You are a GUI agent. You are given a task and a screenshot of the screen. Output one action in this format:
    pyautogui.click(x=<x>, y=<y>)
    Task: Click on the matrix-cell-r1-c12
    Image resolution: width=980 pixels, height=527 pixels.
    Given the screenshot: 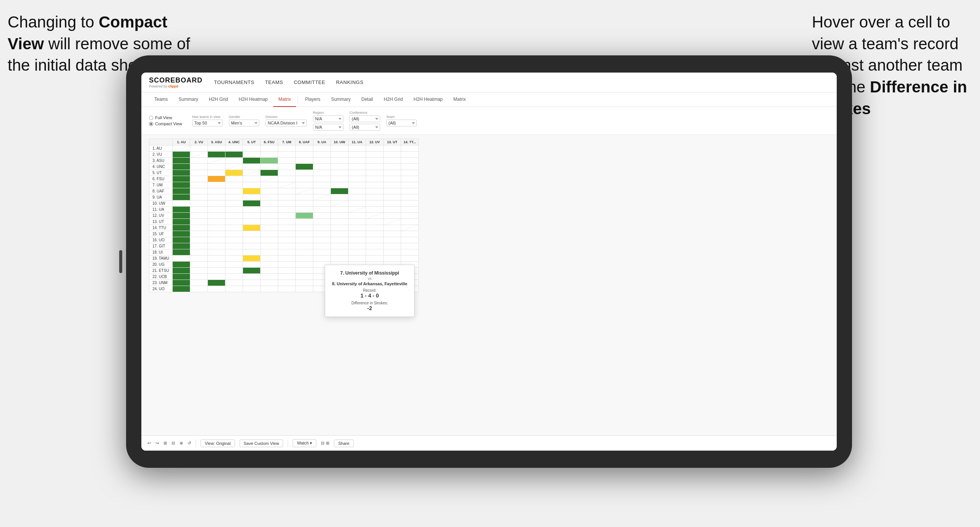 What is the action you would take?
    pyautogui.click(x=392, y=155)
    